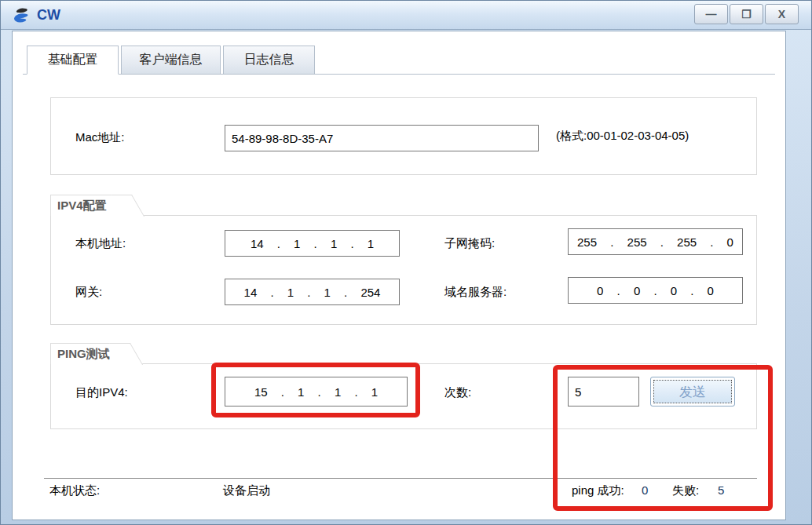  I want to click on gateway-input, so click(313, 292).